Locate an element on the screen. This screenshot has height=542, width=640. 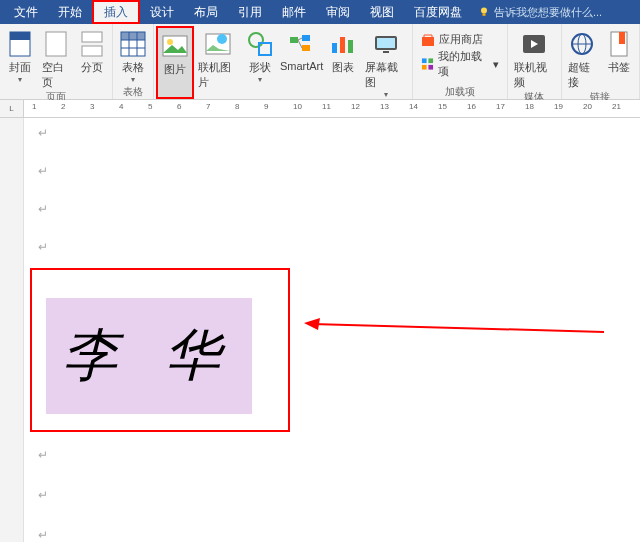
ruler-corner: L is located at coordinates (12, 108).